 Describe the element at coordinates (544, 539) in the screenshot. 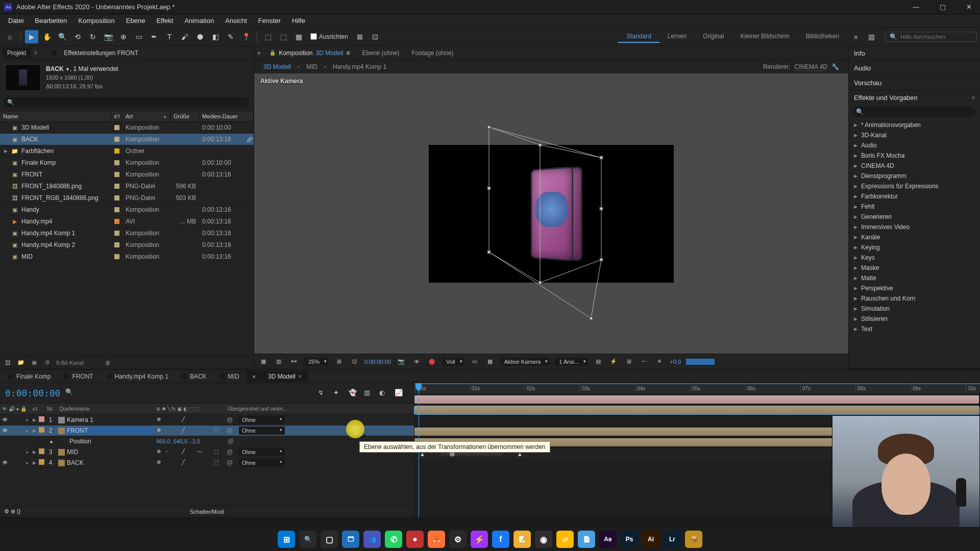

I see `taskbar-obs: ◉` at that location.